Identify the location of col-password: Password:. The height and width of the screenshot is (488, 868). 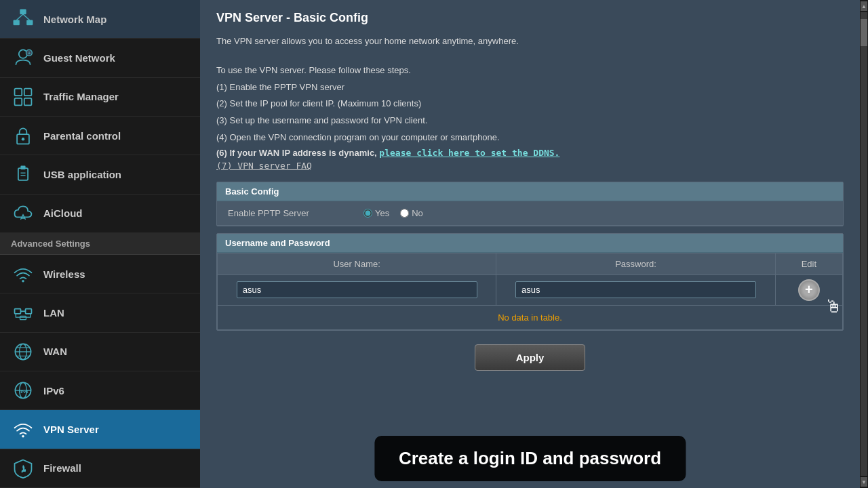
(636, 264).